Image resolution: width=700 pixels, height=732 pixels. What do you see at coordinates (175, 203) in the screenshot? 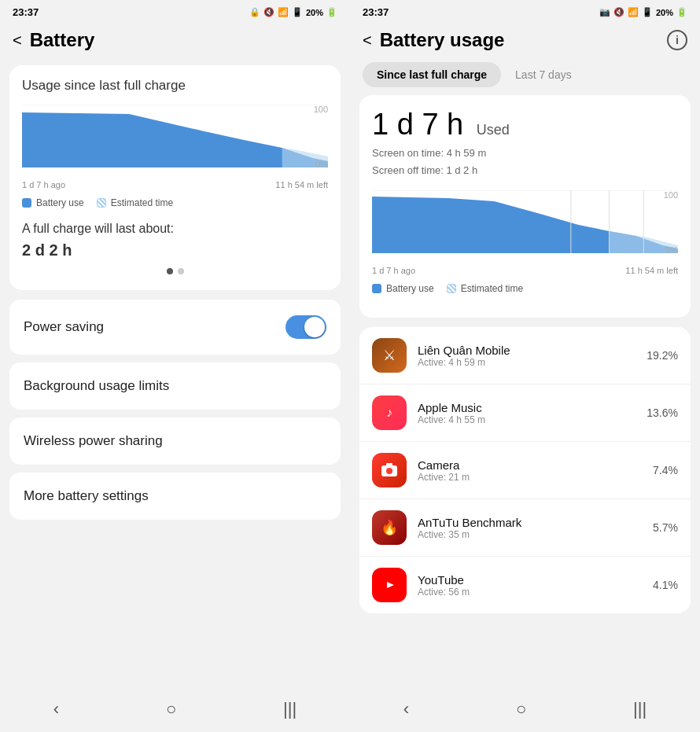
I see `legend-left: Battery use Estimated time` at bounding box center [175, 203].